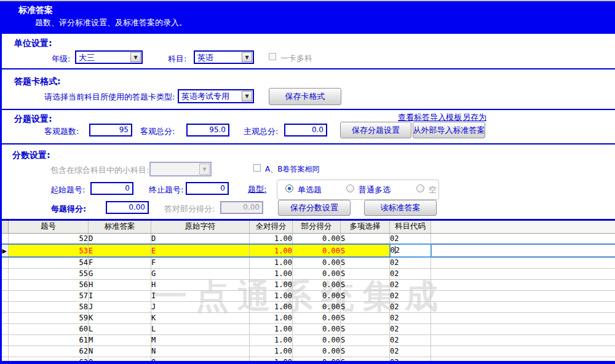  Describe the element at coordinates (308, 318) in the screenshot. I see `table-row: 59 K K 1.00 0.00 S 02` at that location.